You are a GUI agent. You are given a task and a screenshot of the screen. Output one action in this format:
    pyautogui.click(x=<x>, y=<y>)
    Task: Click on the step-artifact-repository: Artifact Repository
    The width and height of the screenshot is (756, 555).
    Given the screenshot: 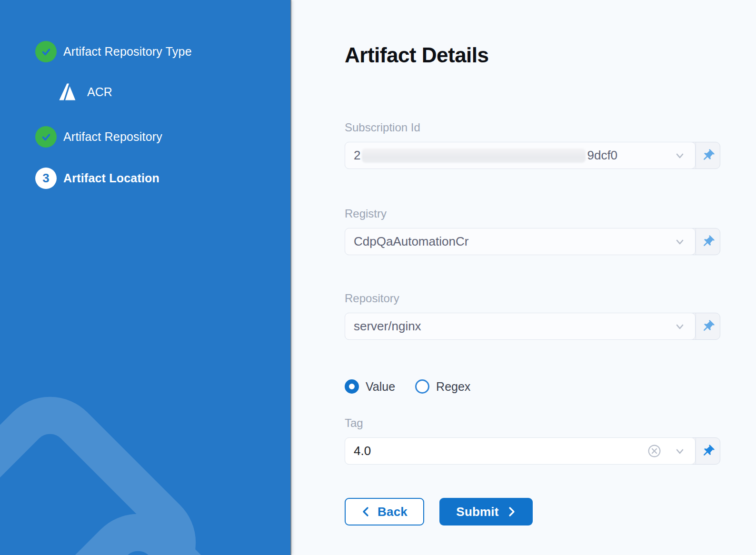 What is the action you would take?
    pyautogui.click(x=163, y=137)
    